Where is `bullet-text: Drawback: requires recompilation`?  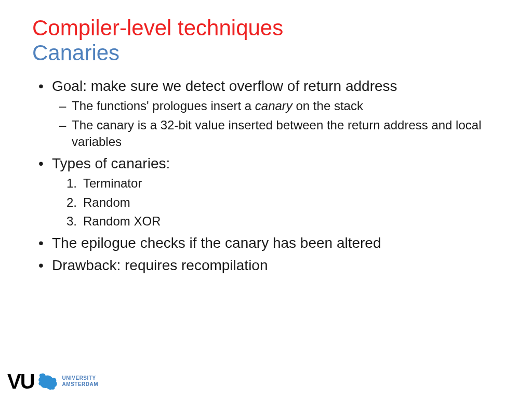
bullet-text: Drawback: requires recompilation is located at coordinates (160, 265).